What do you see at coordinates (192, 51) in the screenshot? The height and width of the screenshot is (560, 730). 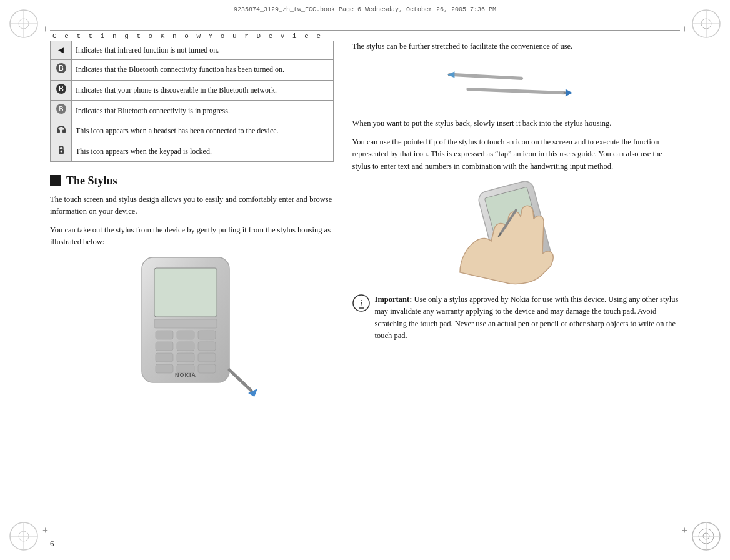 I see `table-row: ◄ Indicates that infrared function is no…` at bounding box center [192, 51].